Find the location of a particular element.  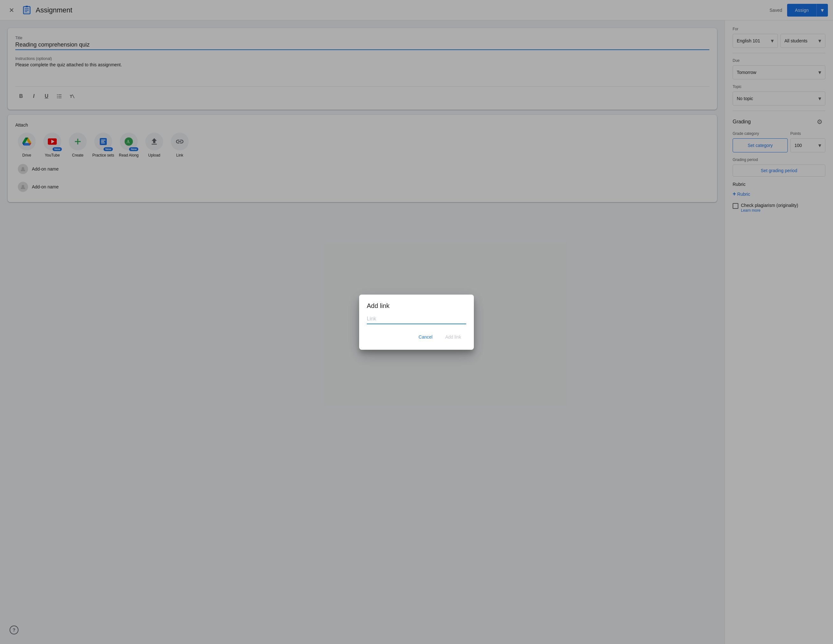

add-link-dialog: Add link Cancel Add link is located at coordinates (416, 322).